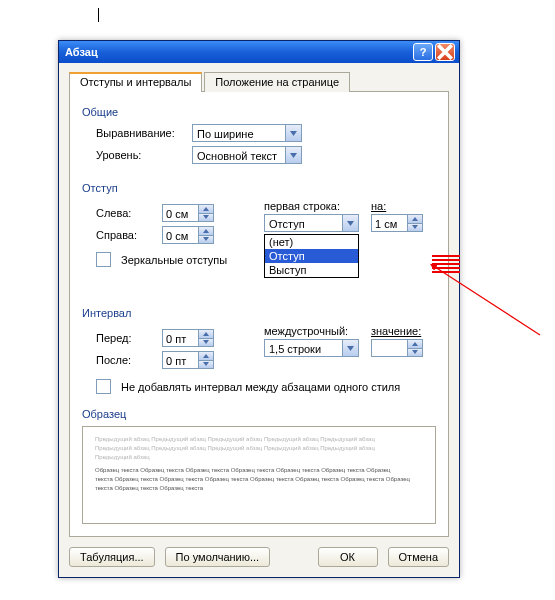 Image resolution: width=555 pixels, height=600 pixels. I want to click on help-button: ?, so click(423, 52).